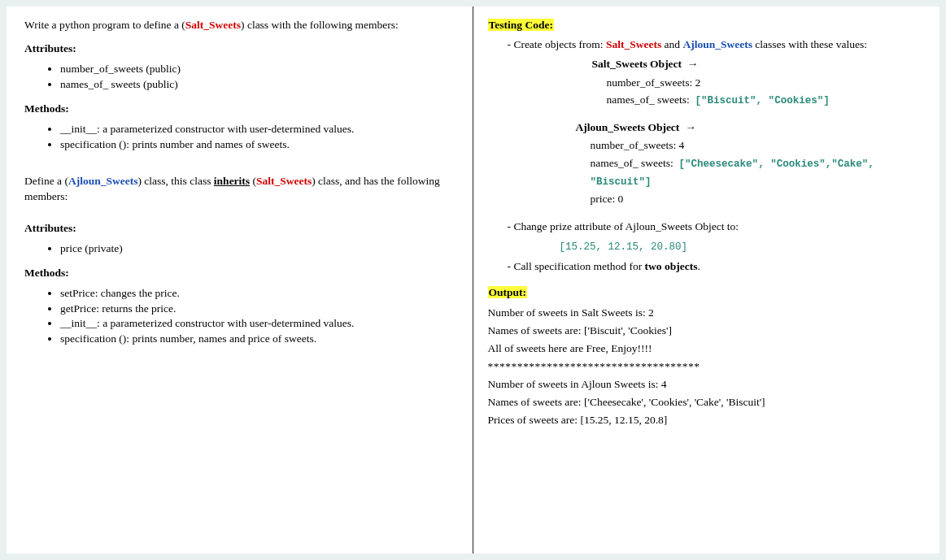 The width and height of the screenshot is (946, 560). What do you see at coordinates (763, 101) in the screenshot?
I see `salt-names-val: ["Biscuit", "Cookies"]` at bounding box center [763, 101].